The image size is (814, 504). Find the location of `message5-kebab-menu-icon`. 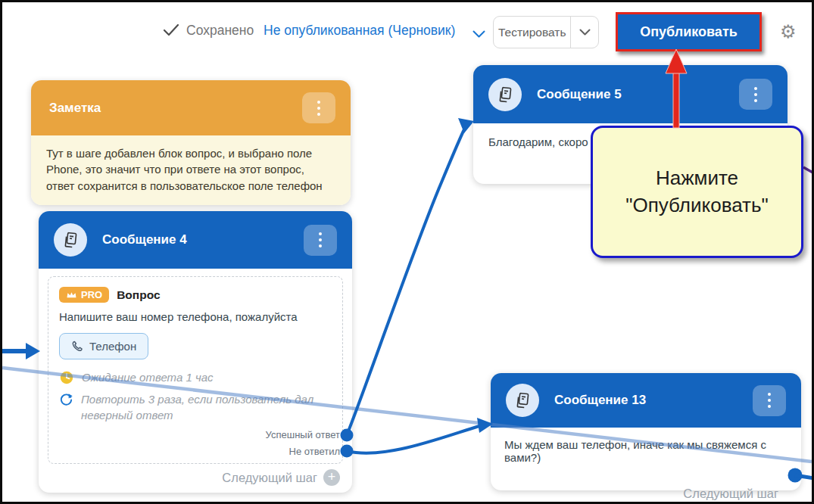

message5-kebab-menu-icon is located at coordinates (756, 94).